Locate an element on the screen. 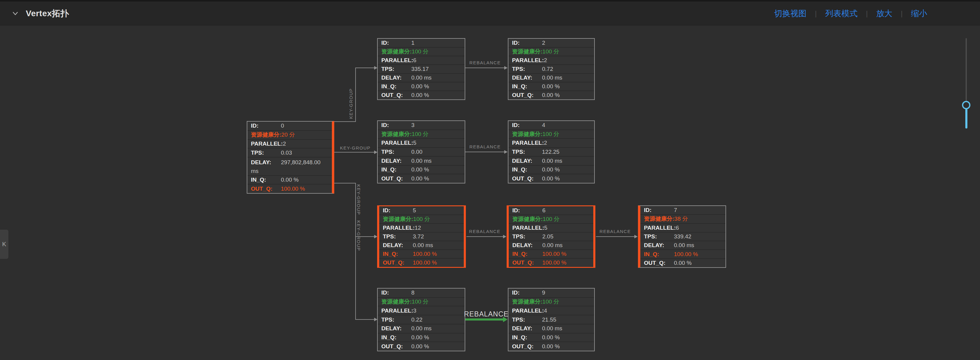  node-row: ID:1 is located at coordinates (421, 43).